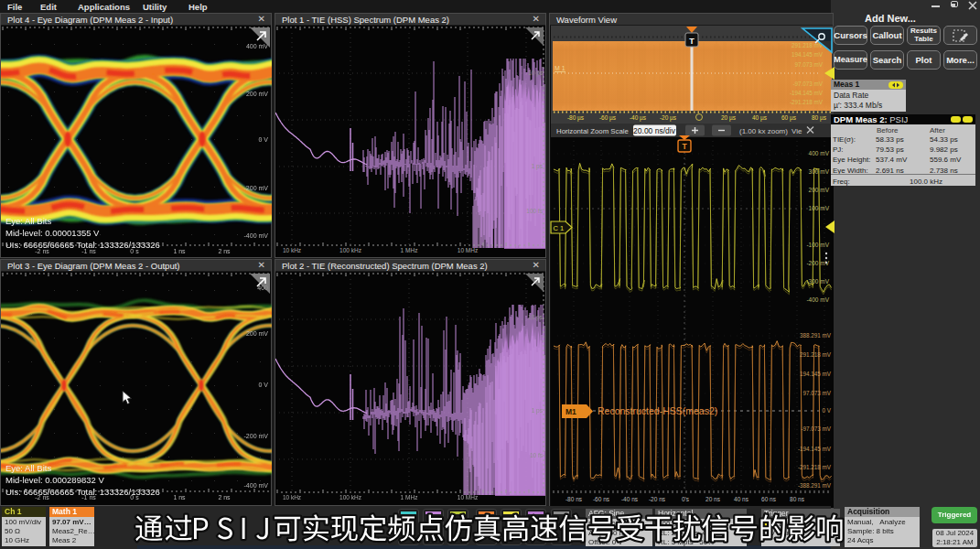 The height and width of the screenshot is (549, 980). What do you see at coordinates (686, 500) in the screenshot?
I see `svg-text: 0's` at bounding box center [686, 500].